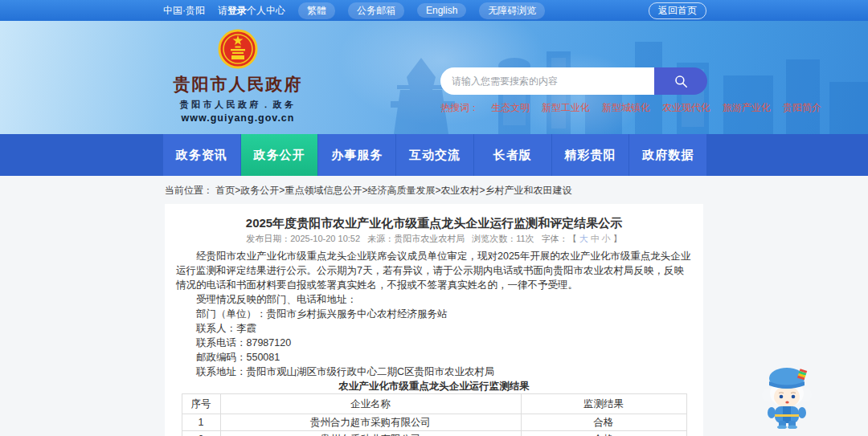 The height and width of the screenshot is (436, 868). Describe the element at coordinates (686, 108) in the screenshot. I see `hot-word-agriculture: 农业现代化` at that location.